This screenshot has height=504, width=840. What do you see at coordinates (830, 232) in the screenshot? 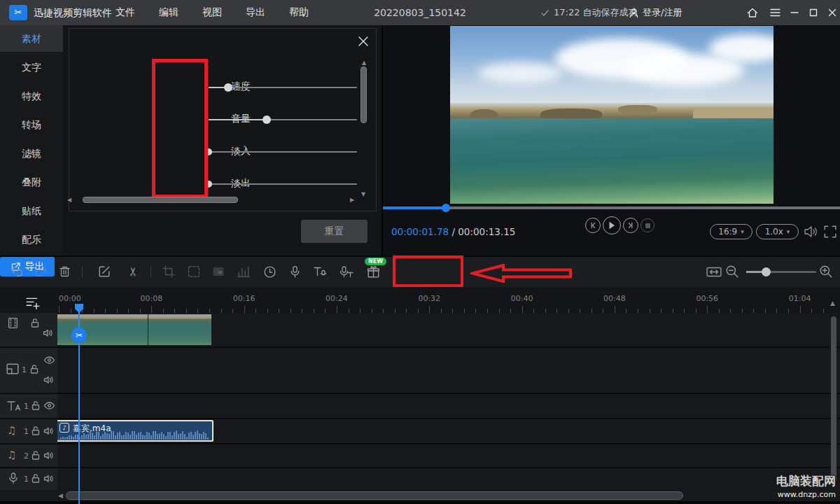
I see `fullscreen-button` at bounding box center [830, 232].